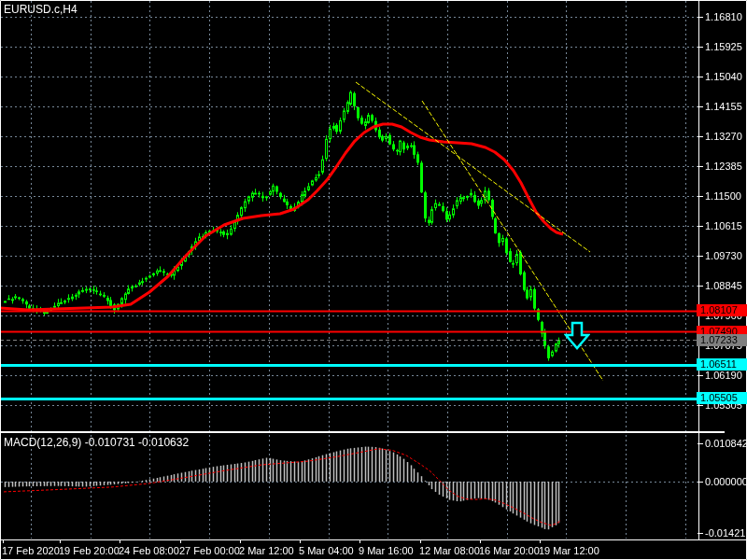 This screenshot has width=747, height=560. What do you see at coordinates (510, 551) in the screenshot?
I see `time-axis-label: 16 Mar 20:00` at bounding box center [510, 551].